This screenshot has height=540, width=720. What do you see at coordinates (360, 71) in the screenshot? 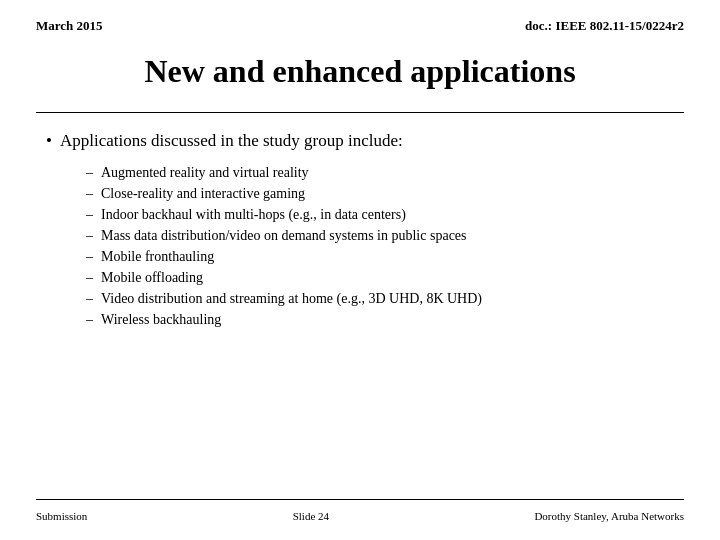
I see `title-section: New and enhanced applications` at bounding box center [360, 71].